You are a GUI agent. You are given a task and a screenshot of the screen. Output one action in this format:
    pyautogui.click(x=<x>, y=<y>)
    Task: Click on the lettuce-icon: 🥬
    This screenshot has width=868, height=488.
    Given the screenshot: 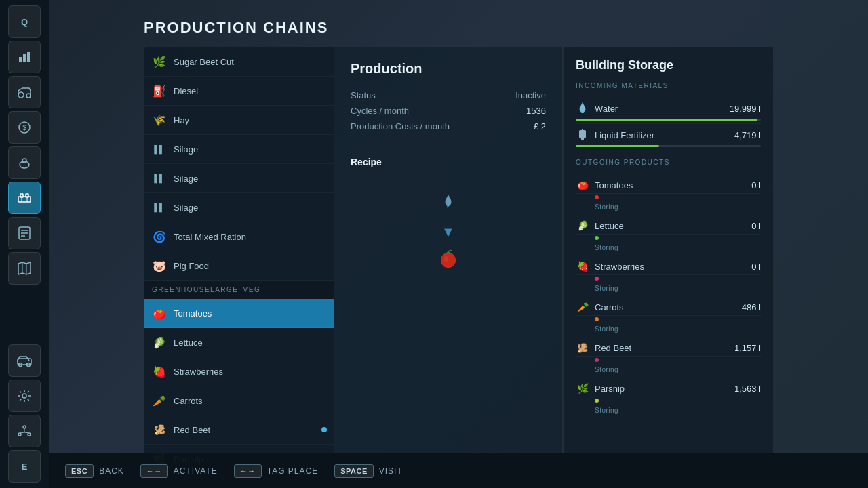 What is the action you would take?
    pyautogui.click(x=159, y=342)
    